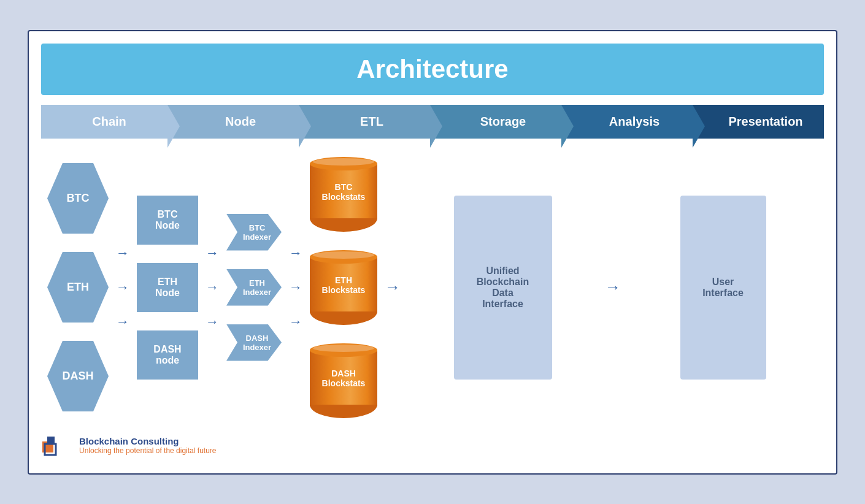 Image resolution: width=865 pixels, height=504 pixels. What do you see at coordinates (78, 287) in the screenshot?
I see `hex-eth: ETH` at bounding box center [78, 287].